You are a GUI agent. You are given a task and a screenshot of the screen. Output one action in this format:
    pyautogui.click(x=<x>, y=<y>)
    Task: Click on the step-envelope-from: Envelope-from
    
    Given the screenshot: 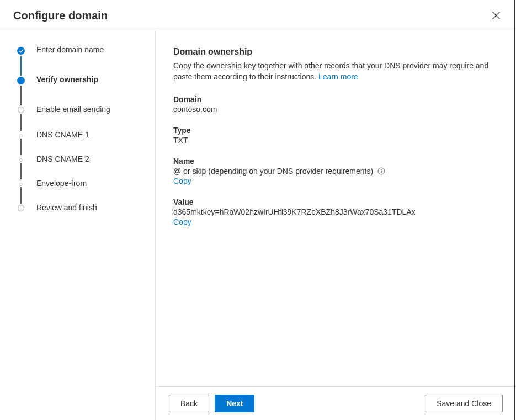 What is the action you would take?
    pyautogui.click(x=82, y=193)
    